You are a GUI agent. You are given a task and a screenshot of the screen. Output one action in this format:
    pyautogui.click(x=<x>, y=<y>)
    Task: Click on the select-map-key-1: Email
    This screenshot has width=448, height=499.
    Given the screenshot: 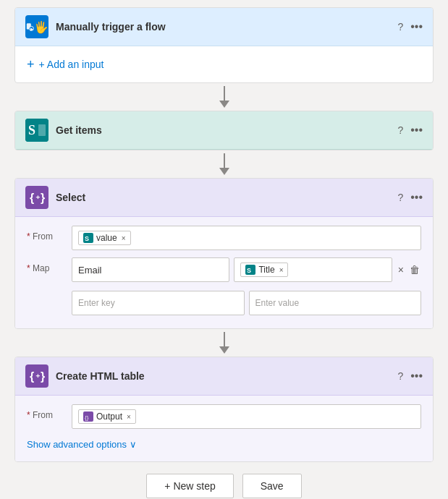 What is the action you would take?
    pyautogui.click(x=151, y=270)
    